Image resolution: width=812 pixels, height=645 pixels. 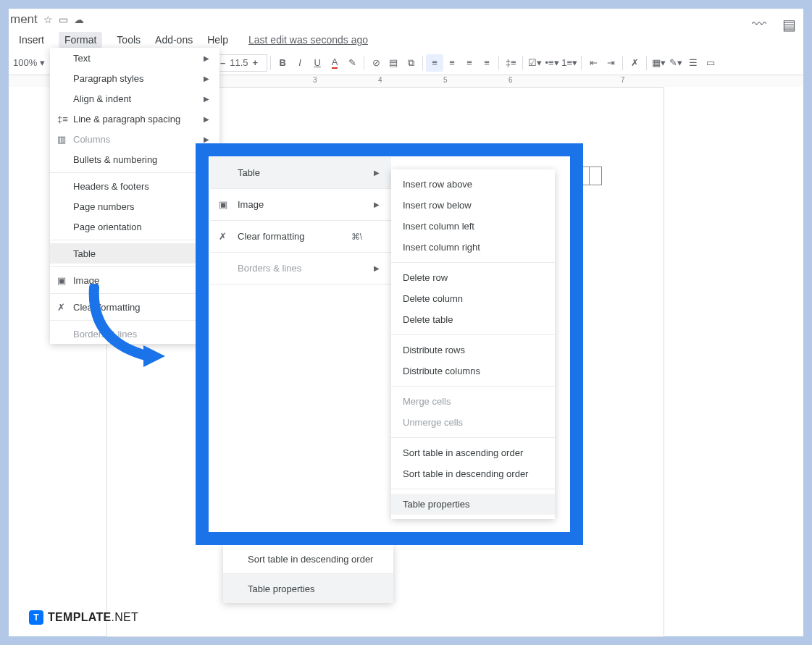 I want to click on align-right-button: ≡, so click(x=469, y=63).